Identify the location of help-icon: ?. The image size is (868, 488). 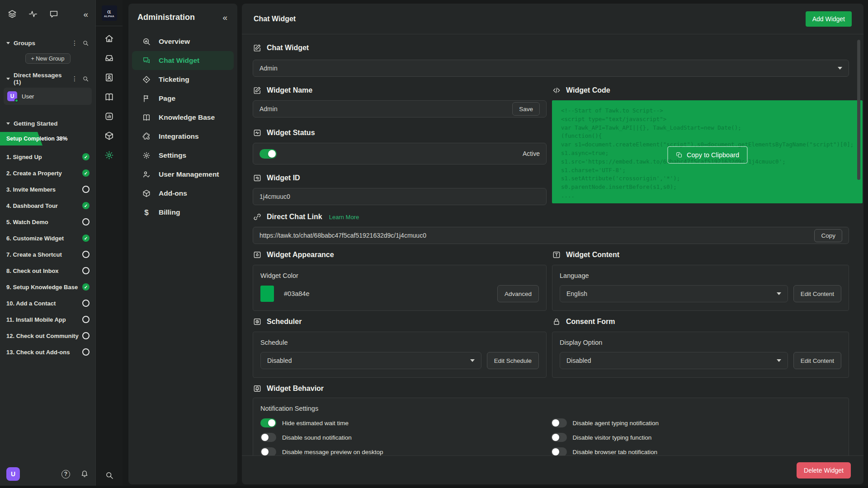
(66, 474).